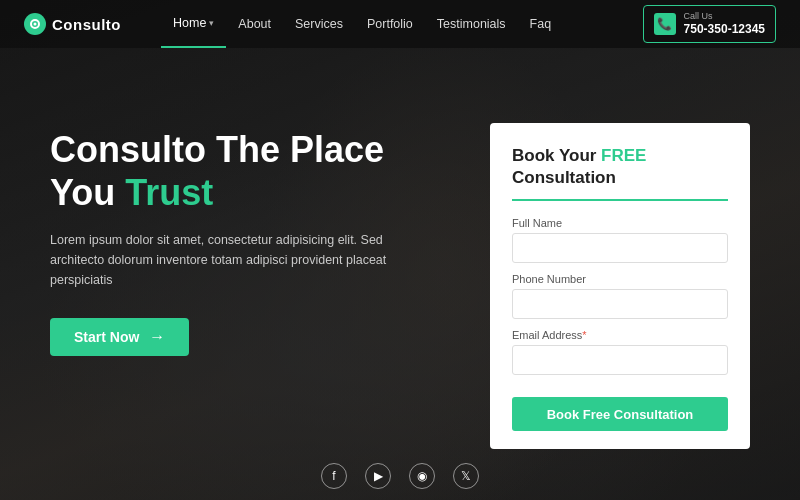 Image resolution: width=800 pixels, height=500 pixels. Describe the element at coordinates (390, 24) in the screenshot. I see `nav-link-portfolio: Portfolio` at that location.